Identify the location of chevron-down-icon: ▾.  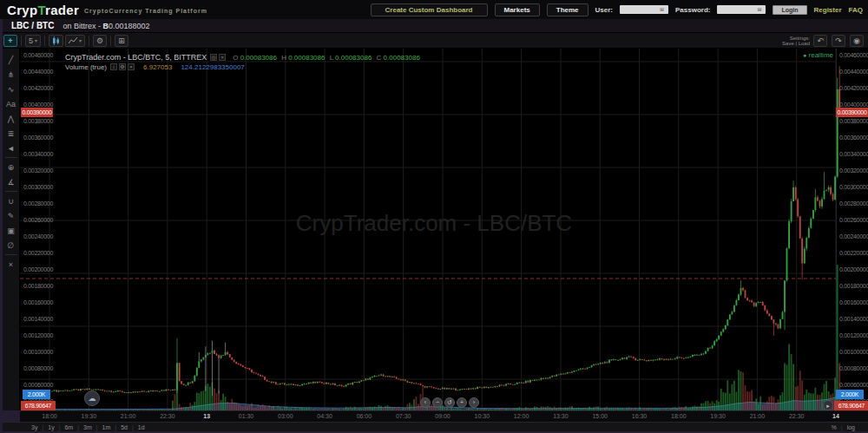
(80, 40).